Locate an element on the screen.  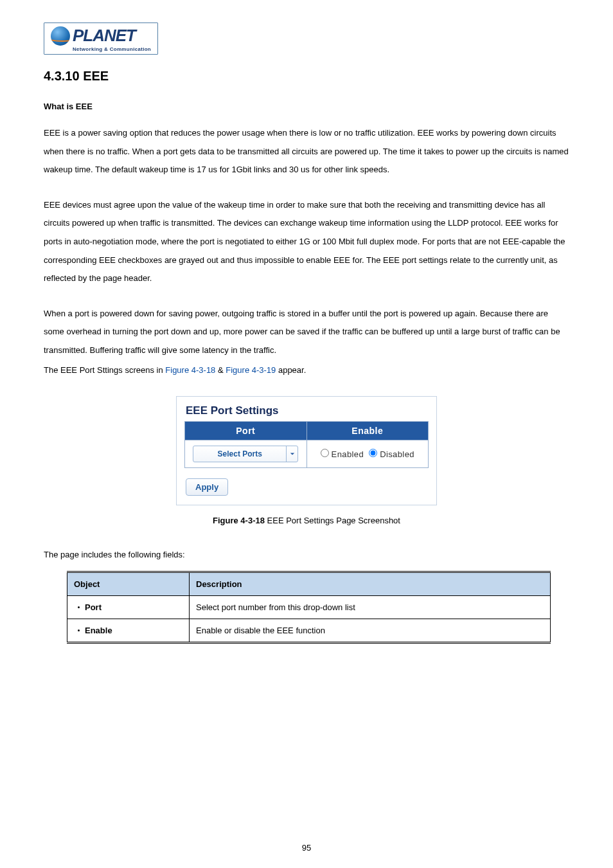
col-header-port: Port is located at coordinates (246, 431).